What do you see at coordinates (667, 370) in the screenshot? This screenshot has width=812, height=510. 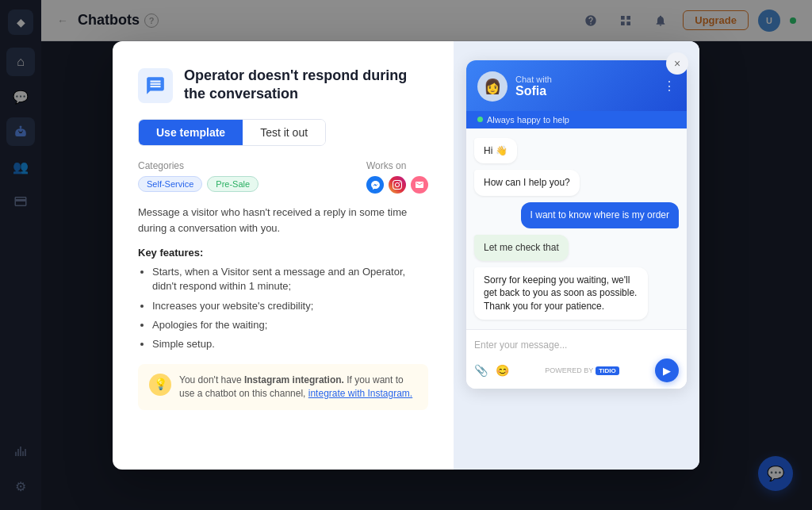 I see `send-button: ▶` at bounding box center [667, 370].